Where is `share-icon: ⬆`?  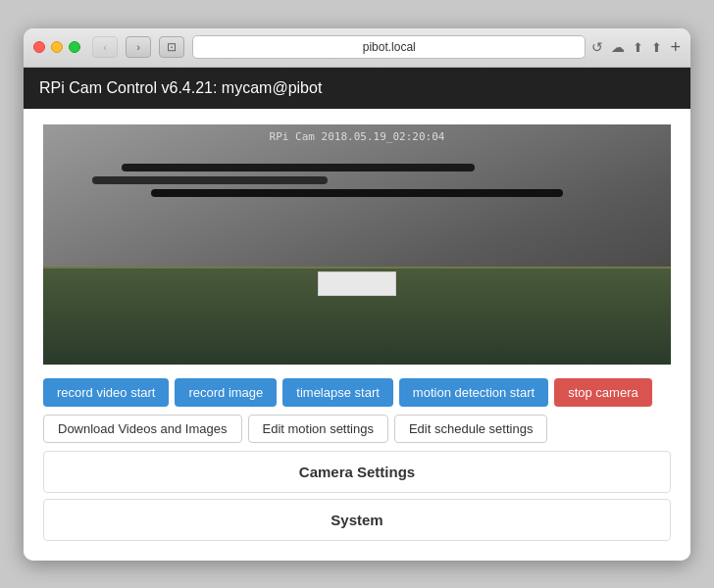 share-icon: ⬆ is located at coordinates (638, 47).